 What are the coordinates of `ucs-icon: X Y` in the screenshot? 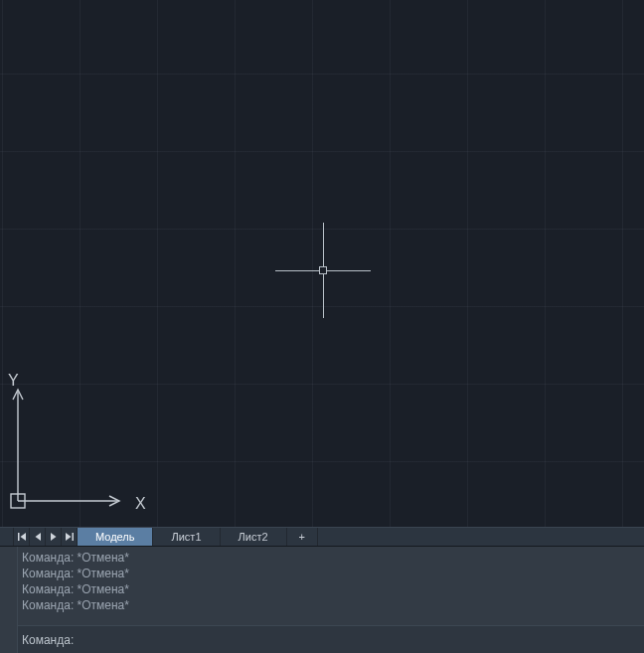 It's located at (70, 444).